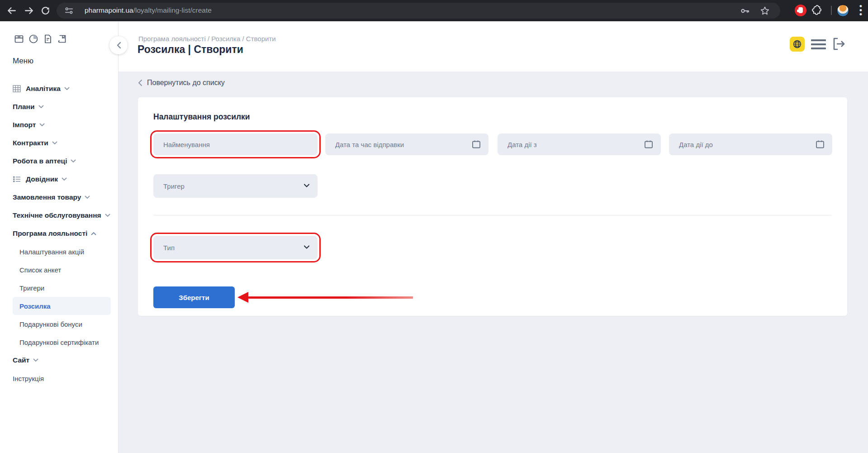 The height and width of the screenshot is (453, 868). Describe the element at coordinates (819, 44) in the screenshot. I see `menu-lines-icon` at that location.